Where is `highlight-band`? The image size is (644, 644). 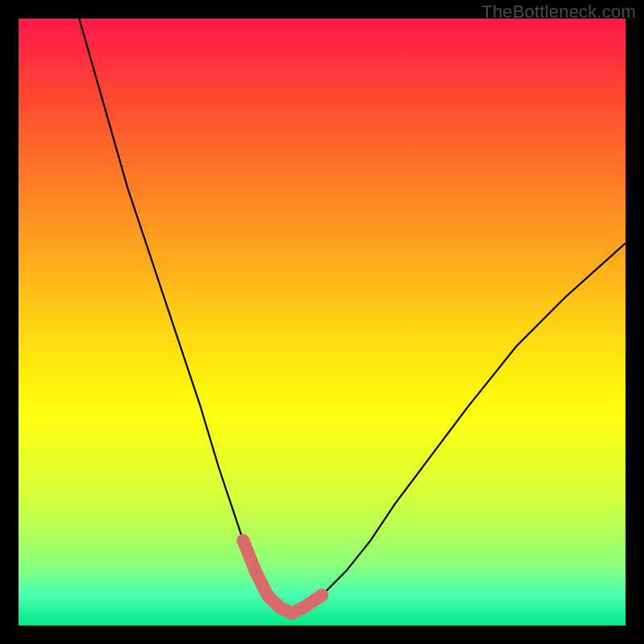 highlight-band is located at coordinates (283, 576).